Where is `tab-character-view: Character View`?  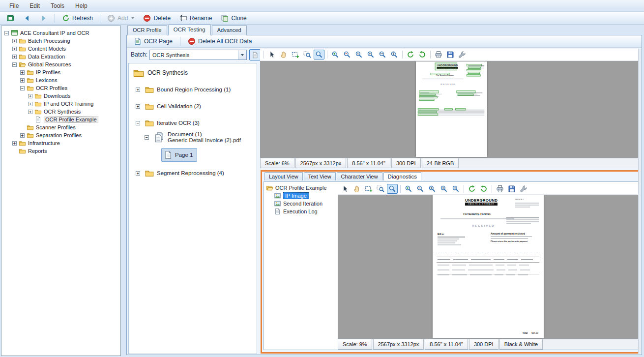
tab-character-view: Character View is located at coordinates (360, 176).